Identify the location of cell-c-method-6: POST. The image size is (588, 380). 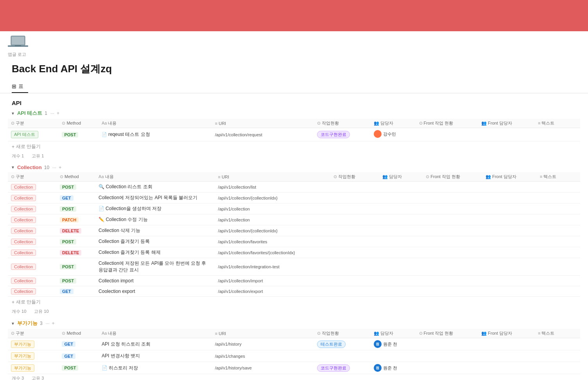
(76, 242).